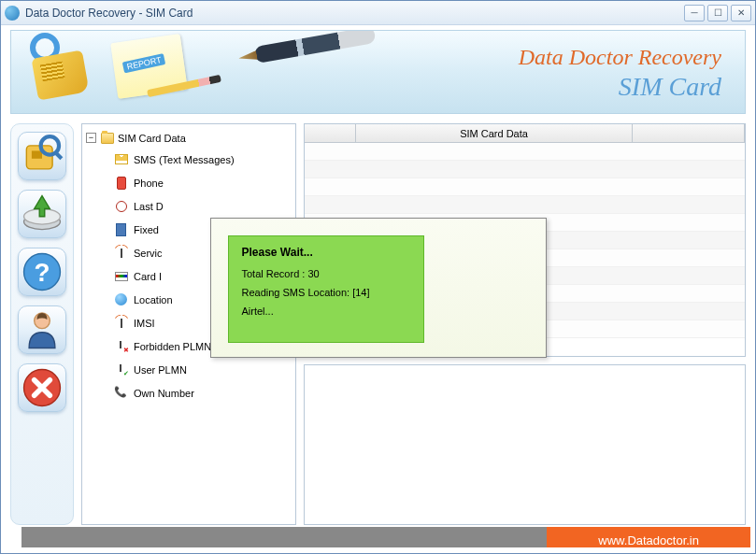 This screenshot has width=756, height=554. What do you see at coordinates (121, 230) in the screenshot?
I see `calc-icon` at bounding box center [121, 230].